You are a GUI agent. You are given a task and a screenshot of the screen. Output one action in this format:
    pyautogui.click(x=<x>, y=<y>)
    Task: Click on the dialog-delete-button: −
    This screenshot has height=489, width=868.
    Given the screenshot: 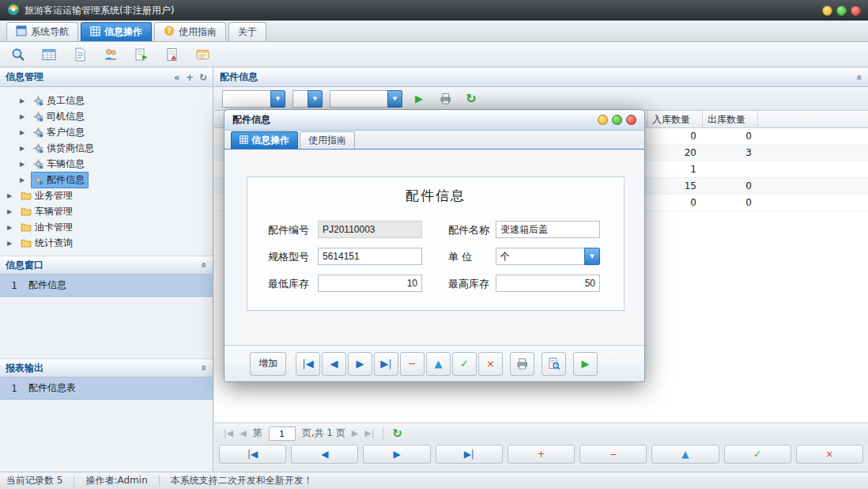 What is the action you would take?
    pyautogui.click(x=413, y=364)
    